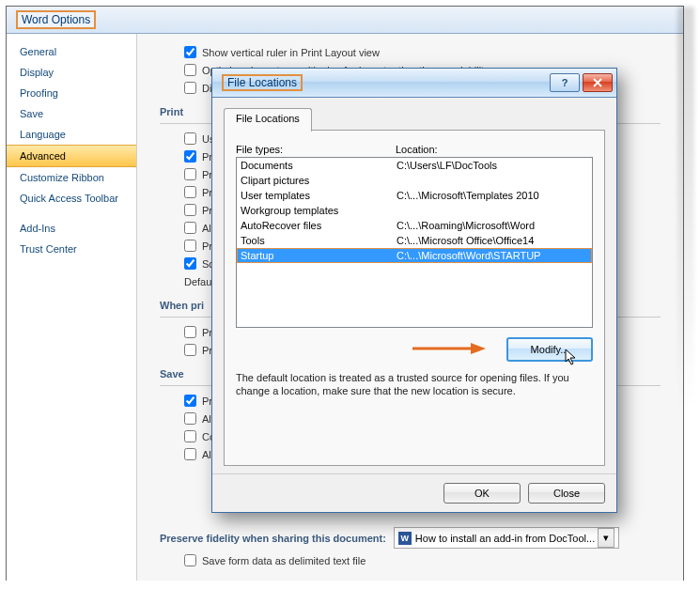 This screenshot has width=700, height=589. I want to click on location-cell: C:\...\Microsoft\Word\STARTUP, so click(492, 256).